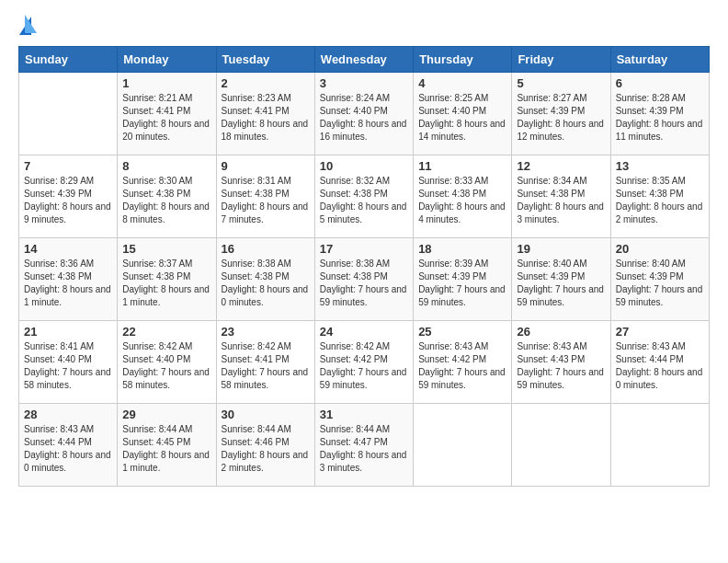 The image size is (728, 563). Describe the element at coordinates (660, 83) in the screenshot. I see `day-number: 6` at that location.